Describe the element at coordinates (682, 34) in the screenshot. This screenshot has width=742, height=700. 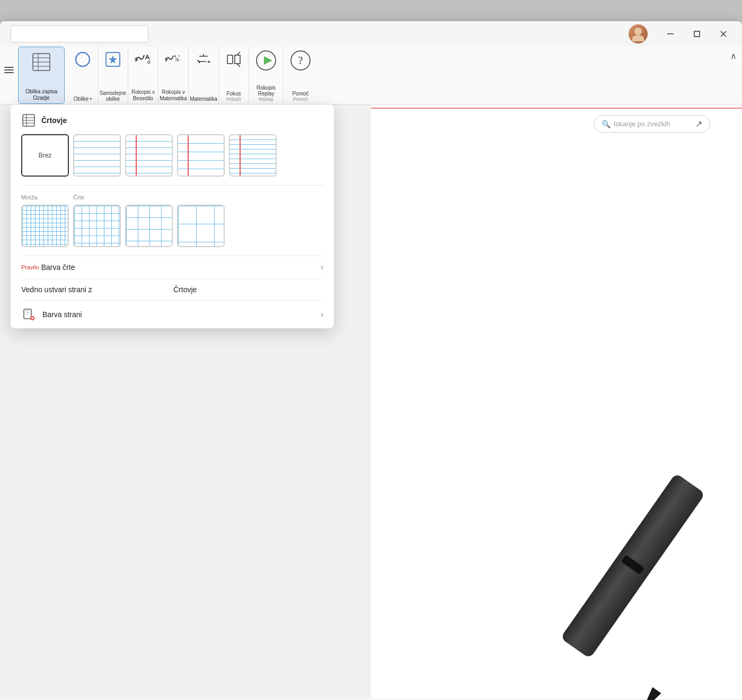
I see `window-controls` at that location.